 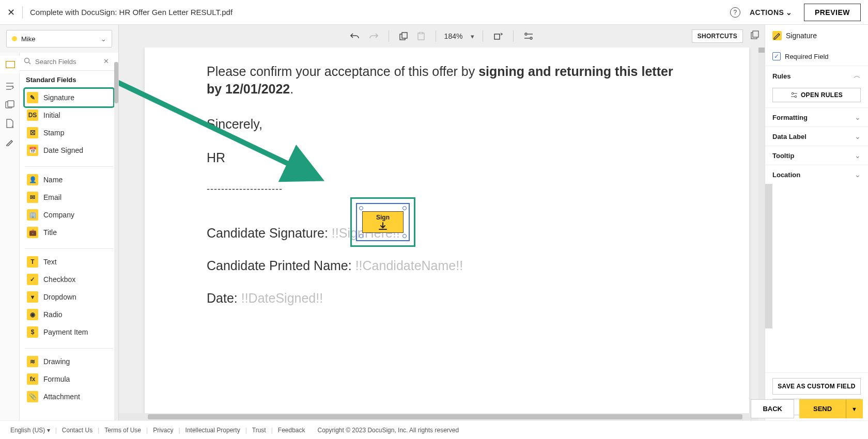 I want to click on copyright: Copyright © 2023 DocuSign, Inc. All righ…, so click(x=389, y=430).